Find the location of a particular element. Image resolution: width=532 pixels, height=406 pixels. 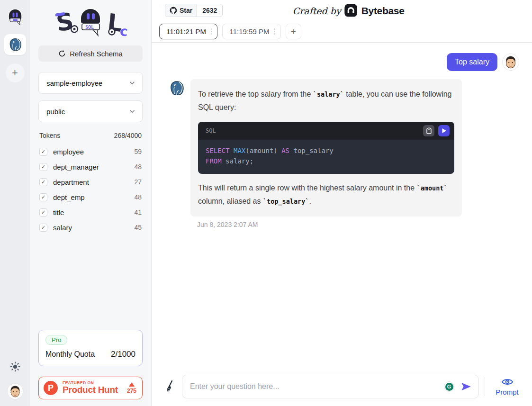

product-hunt-votes: 275 is located at coordinates (132, 388).